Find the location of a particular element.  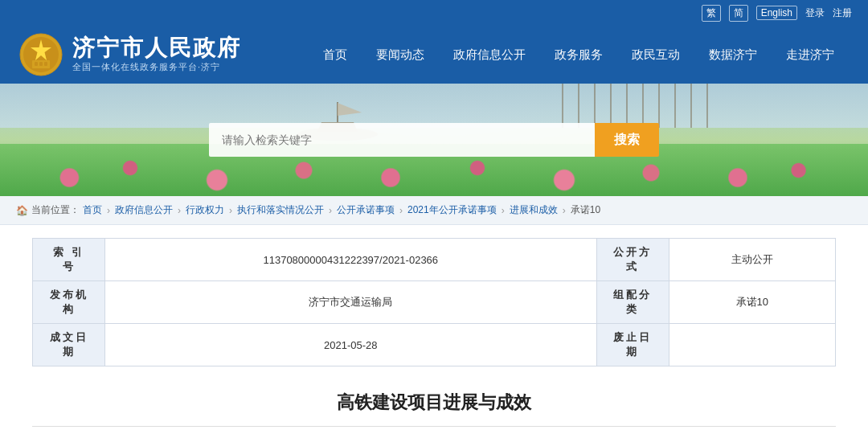

label-index: 索 引 号 is located at coordinates (69, 260).